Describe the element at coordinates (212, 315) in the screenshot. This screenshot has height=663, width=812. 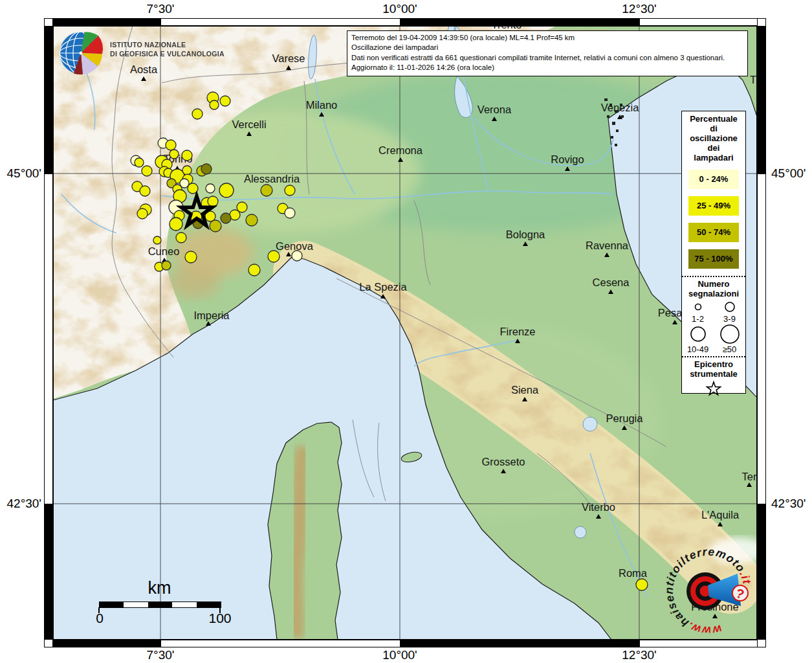
I see `city-label: Imperia` at that location.